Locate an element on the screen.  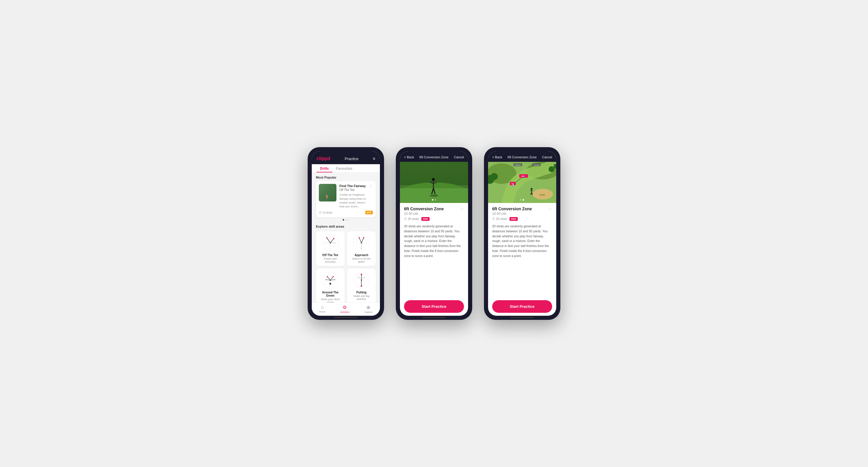
approach-icon is located at coordinates (361, 243).